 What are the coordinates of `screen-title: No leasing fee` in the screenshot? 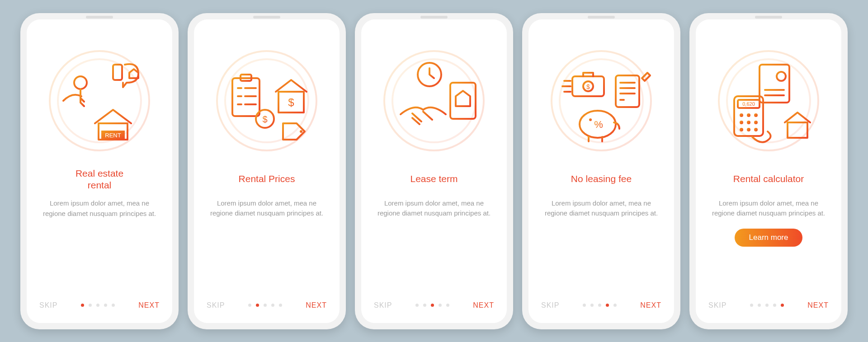 It's located at (601, 179).